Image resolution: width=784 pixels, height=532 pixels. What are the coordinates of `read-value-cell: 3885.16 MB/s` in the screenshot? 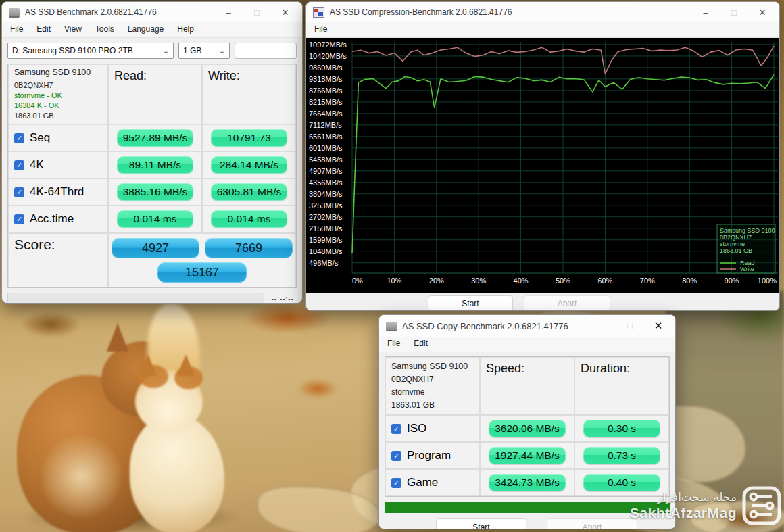 It's located at (155, 192).